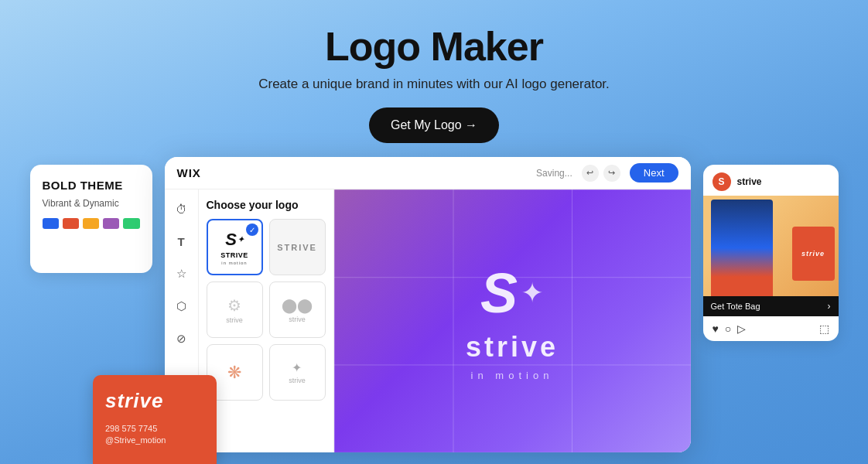  What do you see at coordinates (71, 223) in the screenshot?
I see `swatch-red` at bounding box center [71, 223].